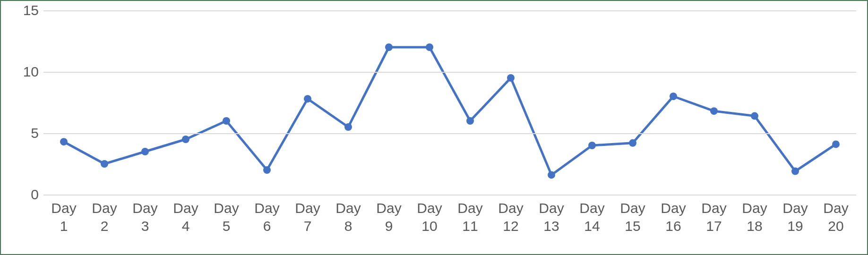  I want to click on x-tick-label: Day 4, so click(186, 223).